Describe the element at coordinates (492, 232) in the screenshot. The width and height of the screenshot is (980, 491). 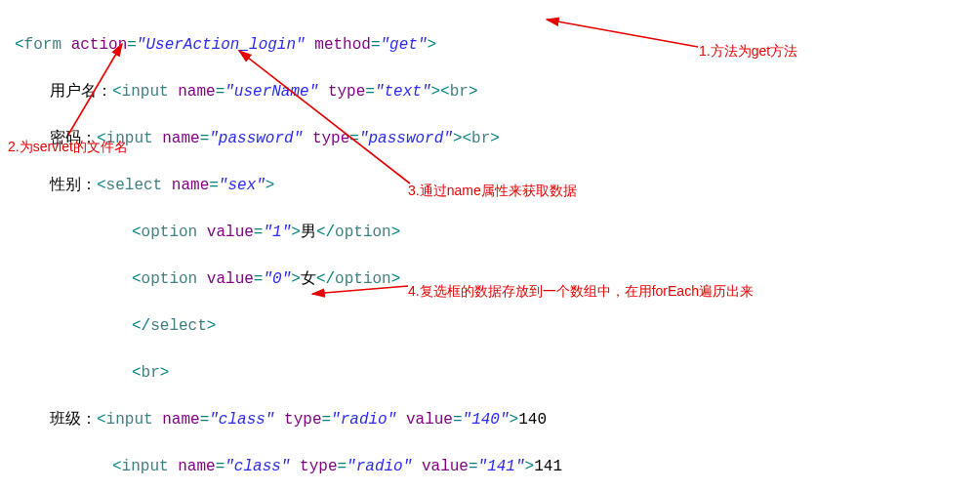
I see `code-line: <option value="1">男</option>` at that location.